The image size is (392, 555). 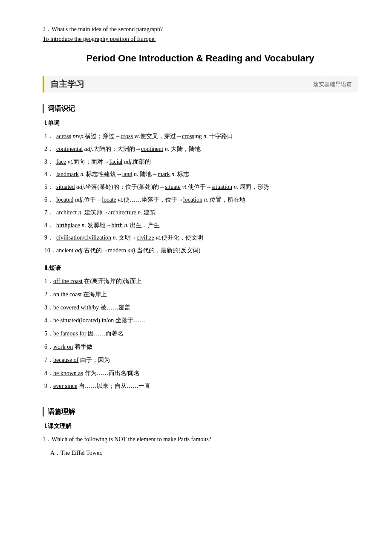 I want to click on divider2, so click(x=77, y=400).